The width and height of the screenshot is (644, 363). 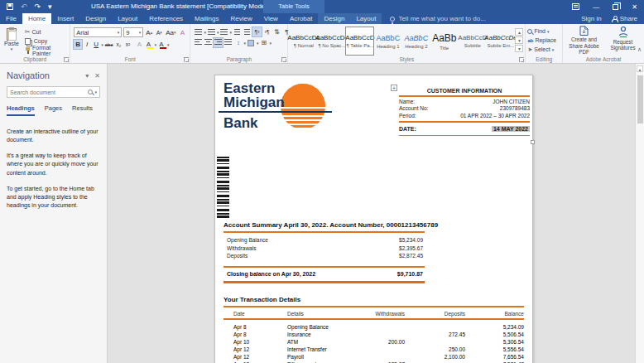 What do you see at coordinates (258, 43) in the screenshot?
I see `shading-dropdown-icon: ▾` at bounding box center [258, 43].